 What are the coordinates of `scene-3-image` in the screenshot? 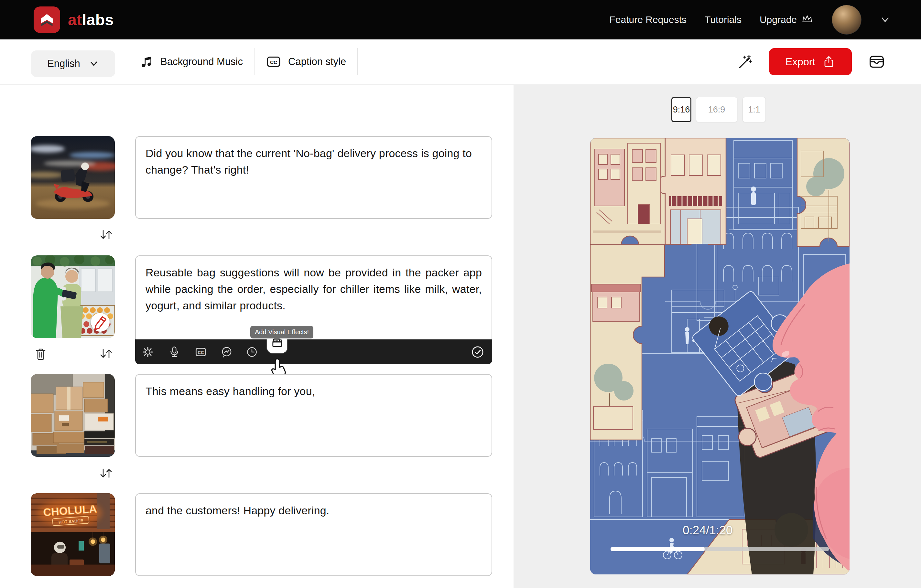 It's located at (73, 415).